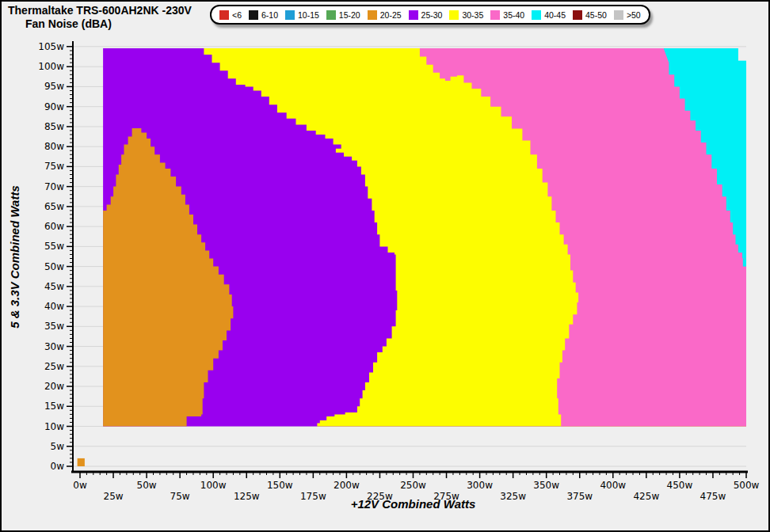 Image resolution: width=770 pixels, height=532 pixels. What do you see at coordinates (51, 47) in the screenshot?
I see `y-tick-label-105w: 105w` at bounding box center [51, 47].